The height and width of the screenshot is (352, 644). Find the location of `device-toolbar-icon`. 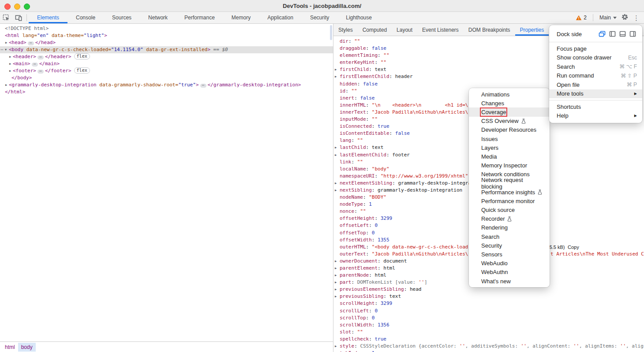

device-toolbar-icon is located at coordinates (19, 18).